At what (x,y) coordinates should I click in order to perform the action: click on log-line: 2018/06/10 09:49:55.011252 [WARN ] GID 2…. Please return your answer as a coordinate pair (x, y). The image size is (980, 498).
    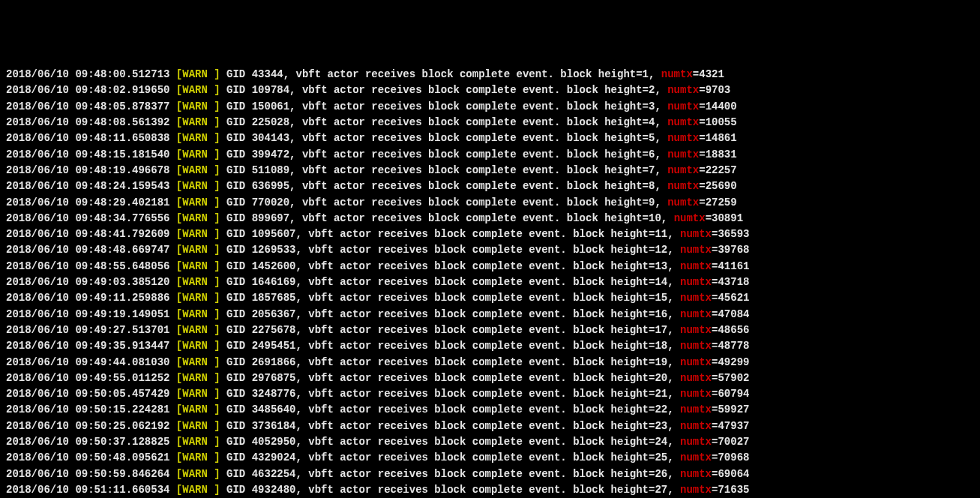
    Looking at the image, I should click on (490, 378).